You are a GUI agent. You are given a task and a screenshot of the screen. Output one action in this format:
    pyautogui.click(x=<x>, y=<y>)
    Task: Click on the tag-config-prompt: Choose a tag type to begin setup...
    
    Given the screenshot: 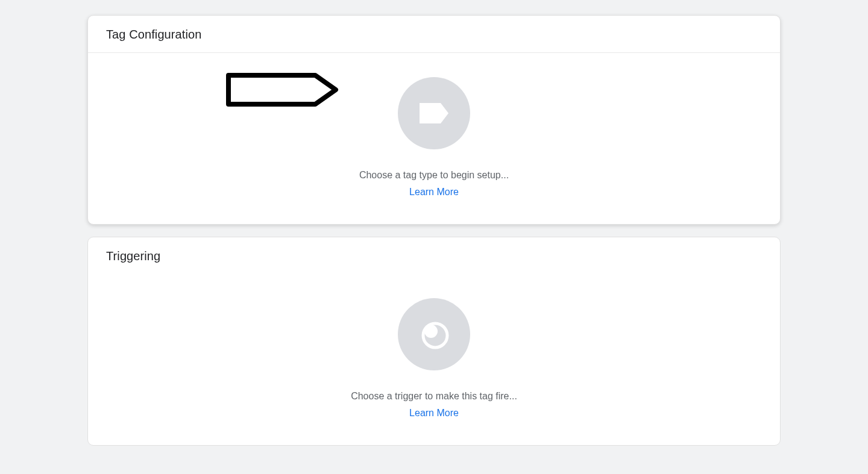 What is the action you would take?
    pyautogui.click(x=434, y=175)
    